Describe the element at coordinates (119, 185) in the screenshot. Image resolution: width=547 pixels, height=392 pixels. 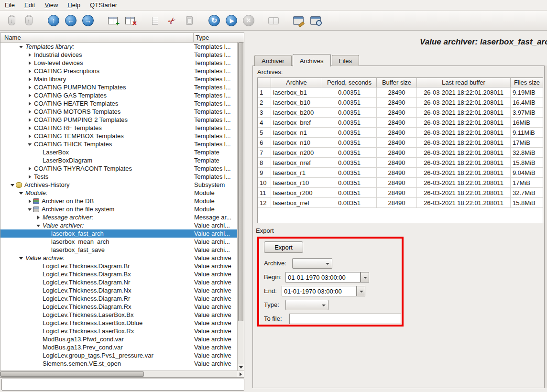
I see `tree-item: Archives-HistorySubsystem` at that location.